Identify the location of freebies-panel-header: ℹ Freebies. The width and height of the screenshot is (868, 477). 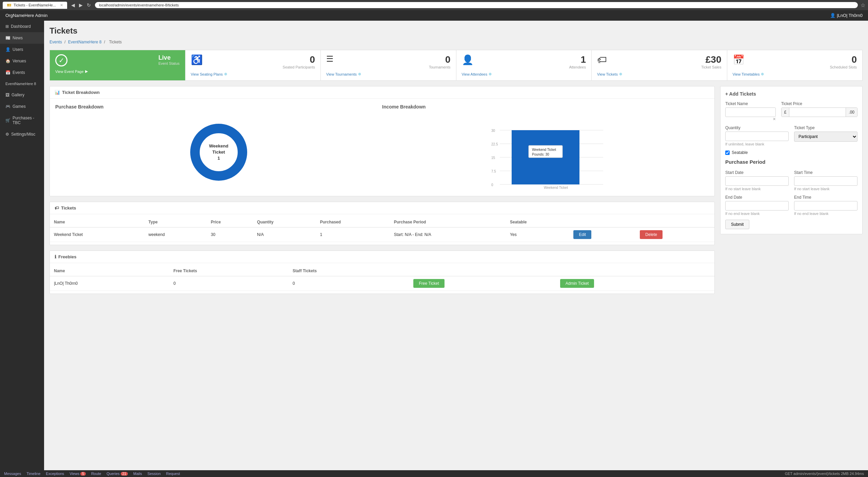
(382, 257).